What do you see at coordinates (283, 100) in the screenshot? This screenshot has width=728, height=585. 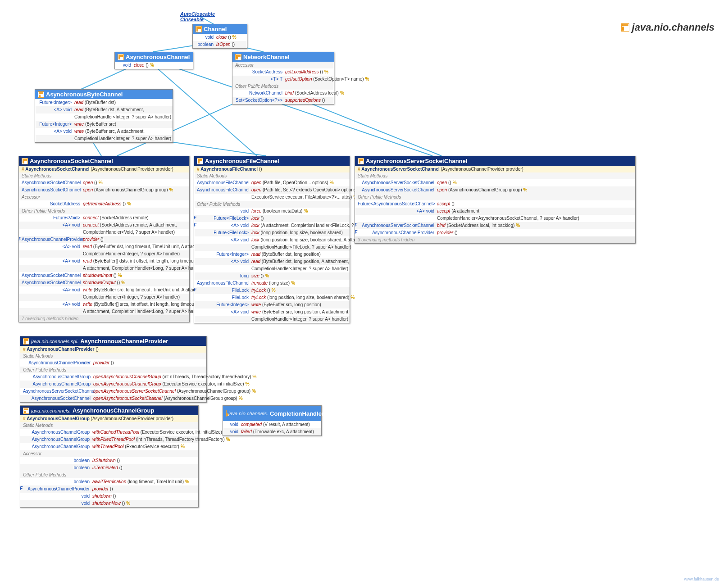 I see `method-row: Set<SocketOption<?>>supportedOptions ()` at bounding box center [283, 100].